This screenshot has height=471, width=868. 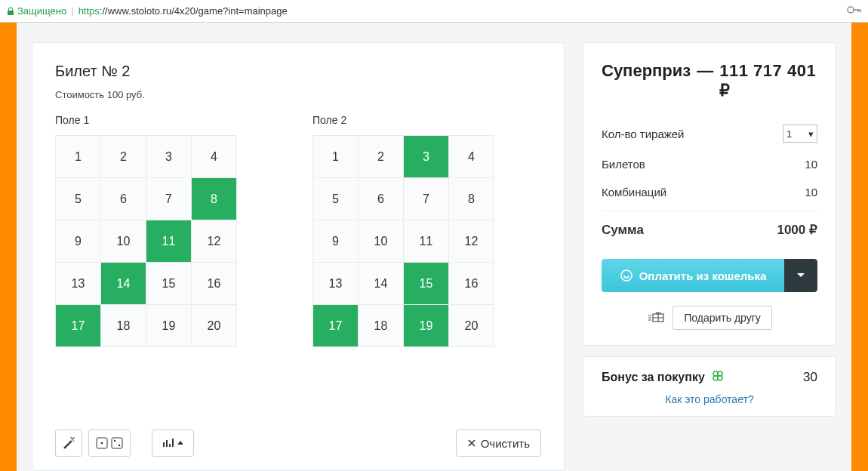 I want to click on how-it-works-link: Как это работает?, so click(x=709, y=399).